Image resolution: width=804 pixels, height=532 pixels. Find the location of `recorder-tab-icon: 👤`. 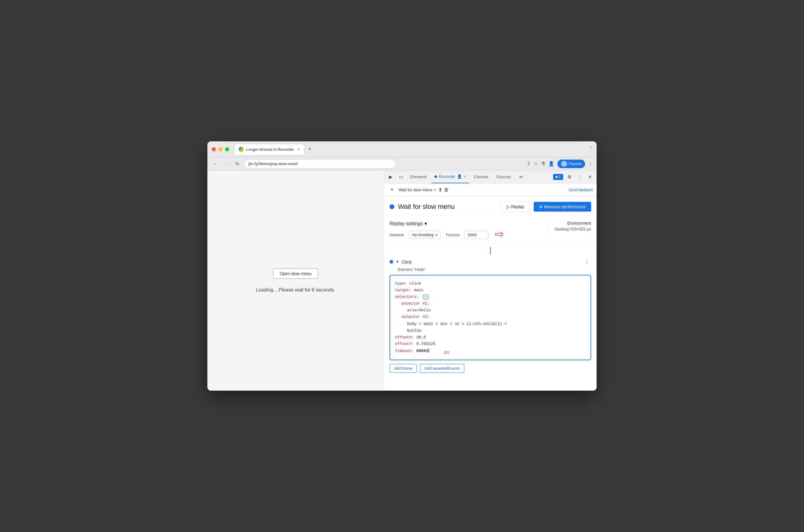

recorder-tab-icon: 👤 is located at coordinates (460, 176).